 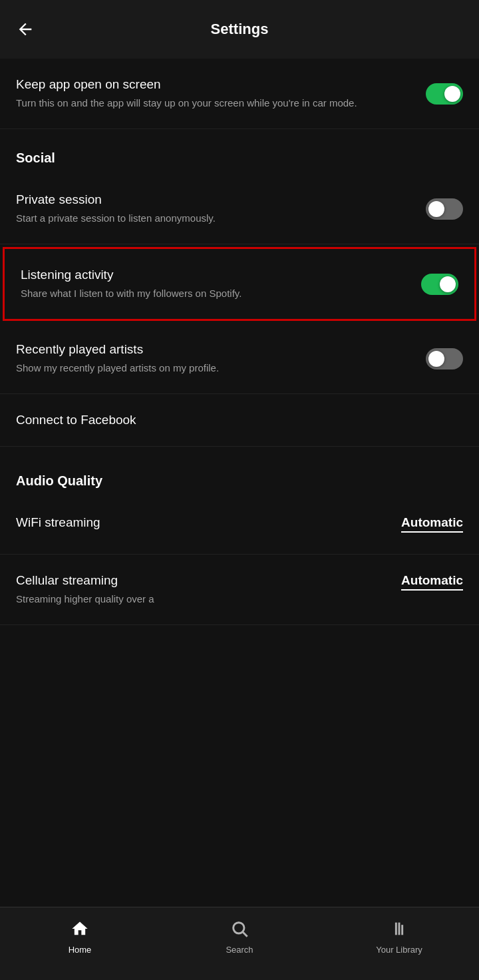 What do you see at coordinates (240, 949) in the screenshot?
I see `nav-search-label: Search` at bounding box center [240, 949].